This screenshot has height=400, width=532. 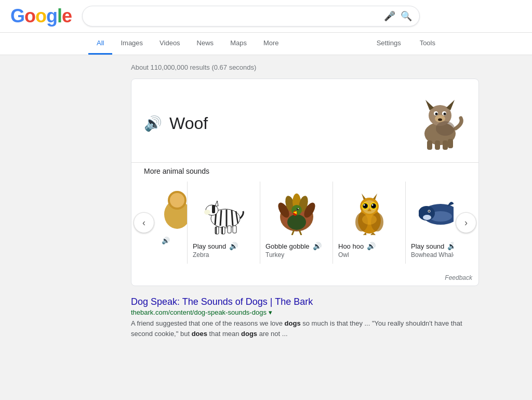 What do you see at coordinates (294, 246) in the screenshot?
I see `turkey-sound-row: Gobble gobble 🔊` at bounding box center [294, 246].